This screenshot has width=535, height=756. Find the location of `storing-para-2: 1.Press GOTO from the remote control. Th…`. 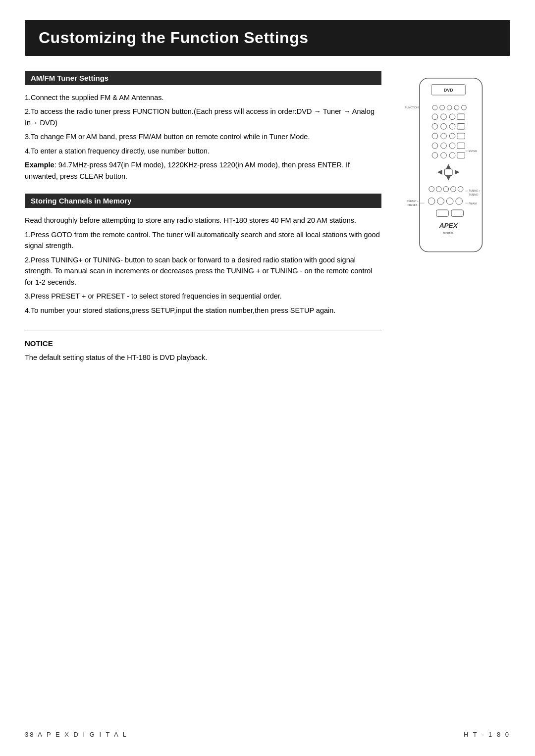

storing-para-2: 1.Press GOTO from the remote control. Th… is located at coordinates (203, 241).